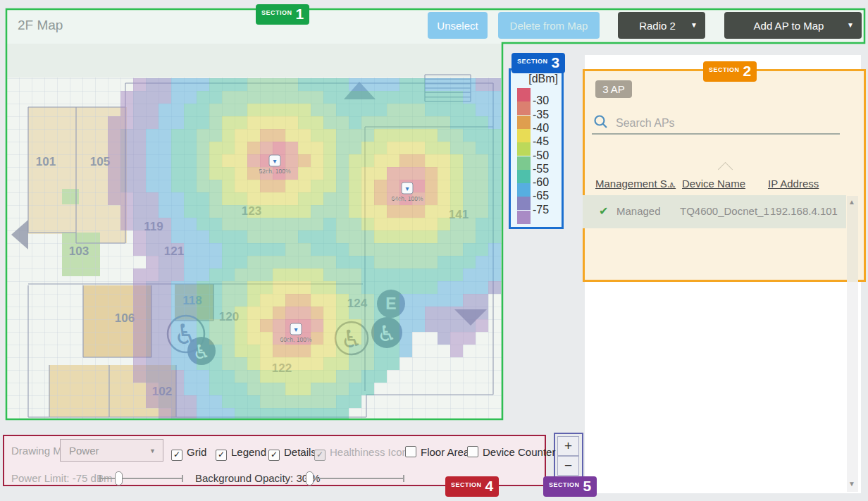 This screenshot has width=868, height=501. What do you see at coordinates (614, 89) in the screenshot?
I see `ap-count-badge: 3 AP` at bounding box center [614, 89].